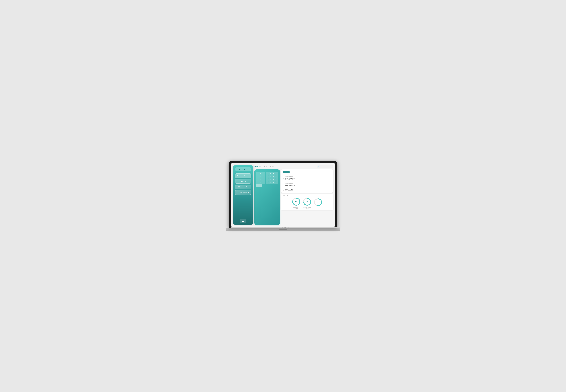 The height and width of the screenshot is (392, 566). Describe the element at coordinates (307, 202) in the screenshot. I see `donut-wrapper: 70%` at that location.